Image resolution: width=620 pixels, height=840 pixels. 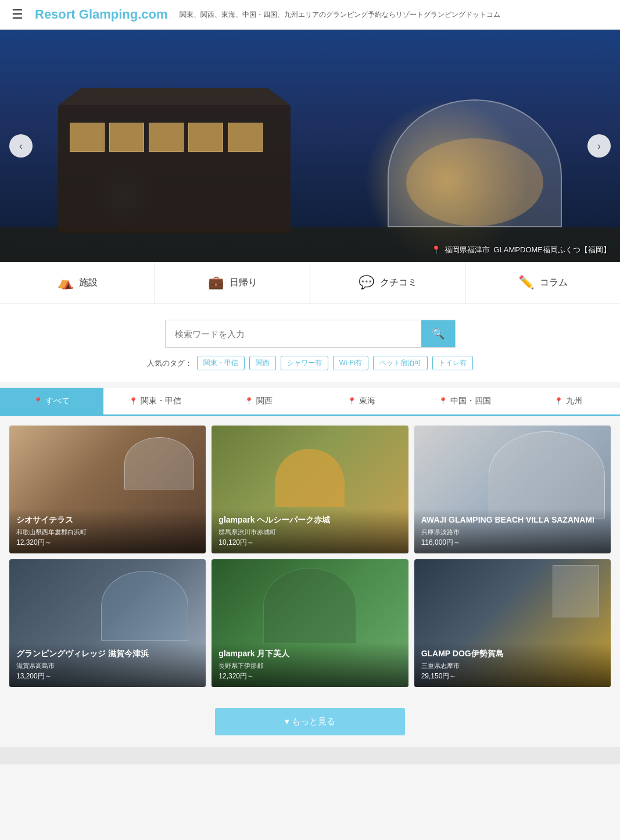 What do you see at coordinates (293, 334) in the screenshot?
I see `search-input` at bounding box center [293, 334].